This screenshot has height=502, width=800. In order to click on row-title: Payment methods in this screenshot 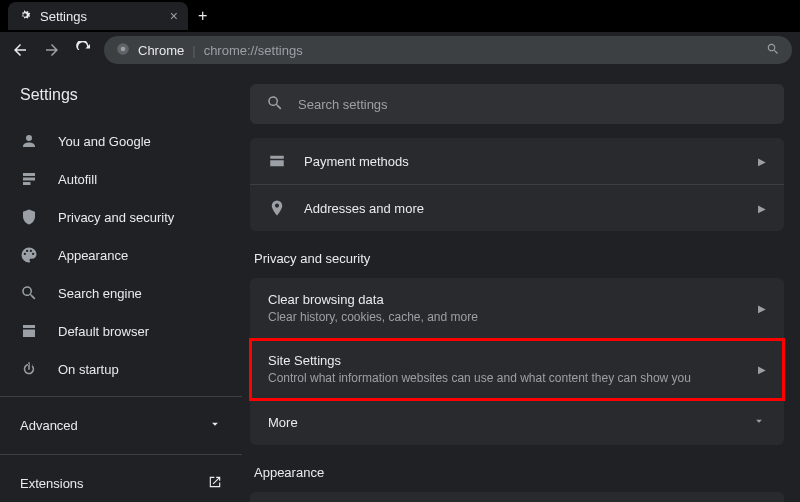, I will do `click(522, 162)`.